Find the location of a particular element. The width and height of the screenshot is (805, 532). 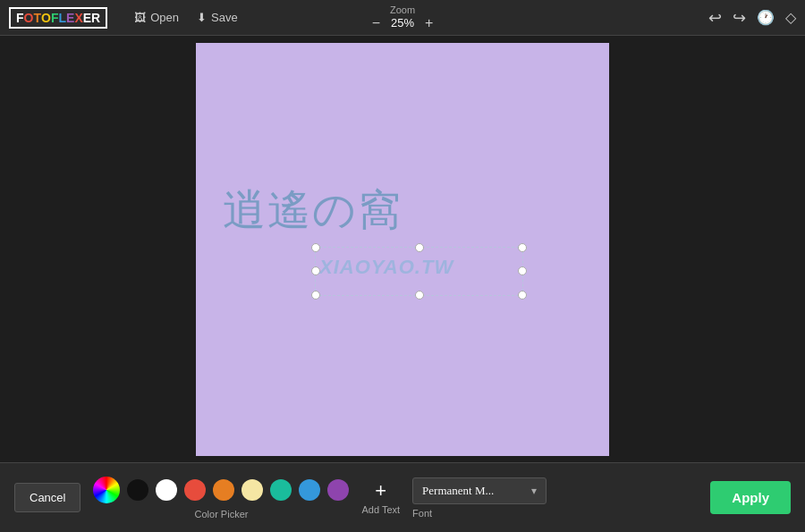

color-swatch-teal is located at coordinates (281, 490).